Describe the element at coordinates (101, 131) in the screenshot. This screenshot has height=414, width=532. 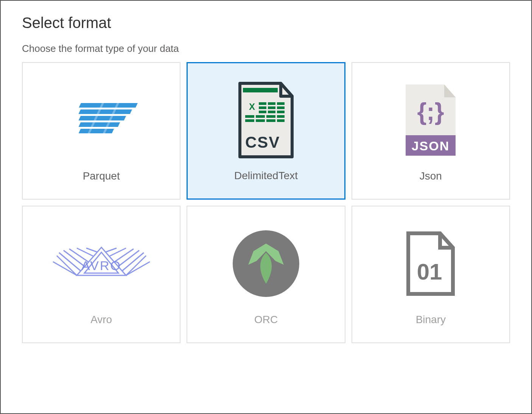
I see `format-tile-parquet: Parquet` at that location.